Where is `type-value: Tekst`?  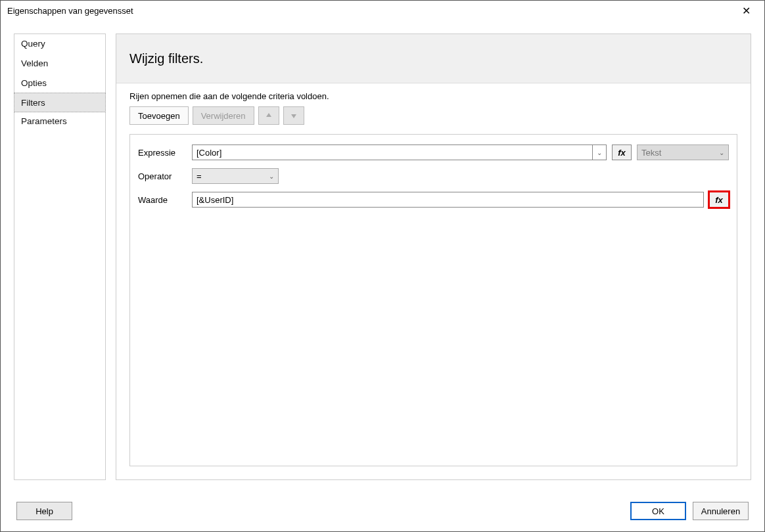 type-value: Tekst is located at coordinates (651, 152).